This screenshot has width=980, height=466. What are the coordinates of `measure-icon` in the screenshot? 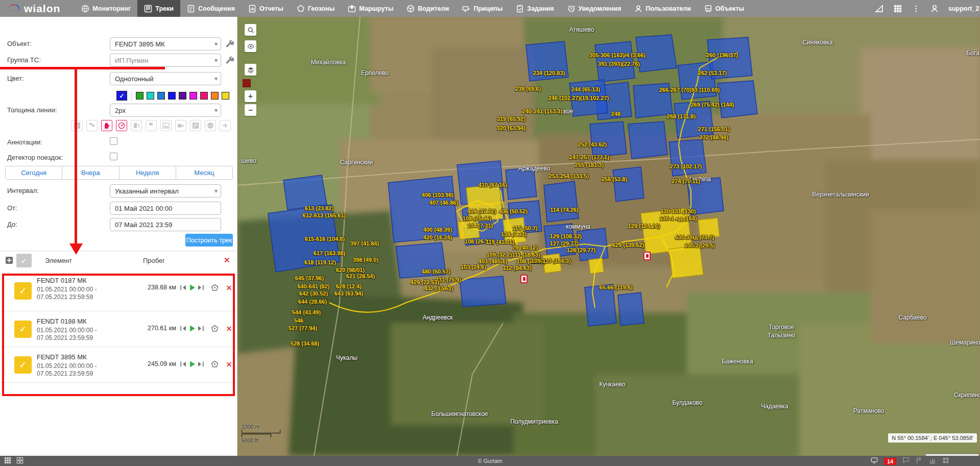 It's located at (879, 9).